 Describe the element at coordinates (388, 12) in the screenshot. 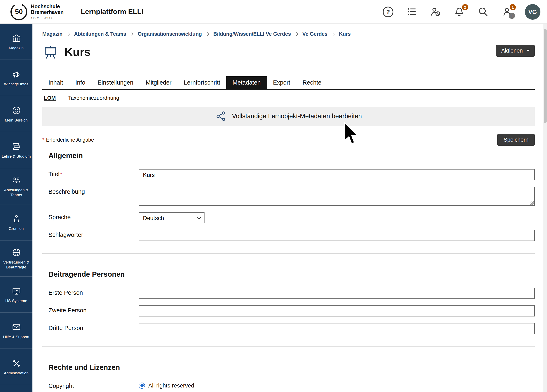

I see `help-glyph: ?` at that location.